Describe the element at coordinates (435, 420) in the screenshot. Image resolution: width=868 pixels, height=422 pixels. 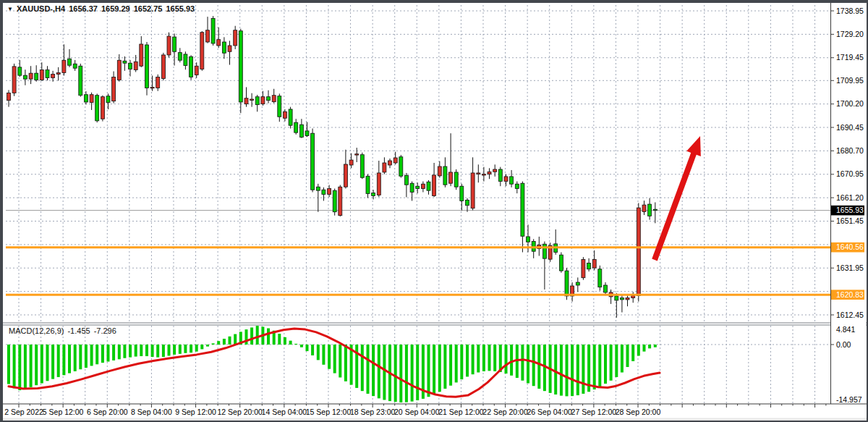
I see `bottom-strip` at that location.